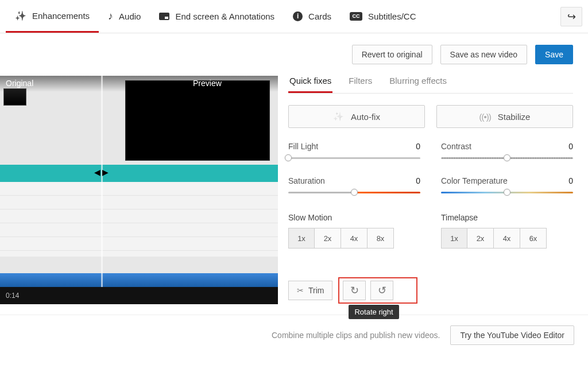 The image size is (588, 388). I want to click on tab-subtitles: Subtitles/CC, so click(382, 16).